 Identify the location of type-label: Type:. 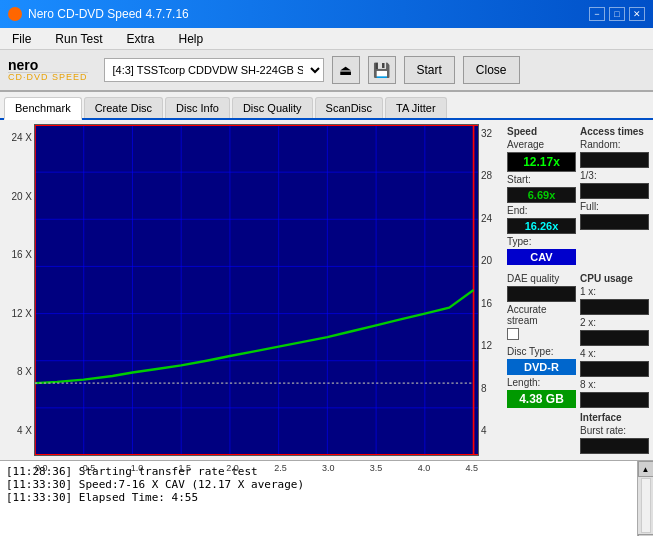
(542, 242).